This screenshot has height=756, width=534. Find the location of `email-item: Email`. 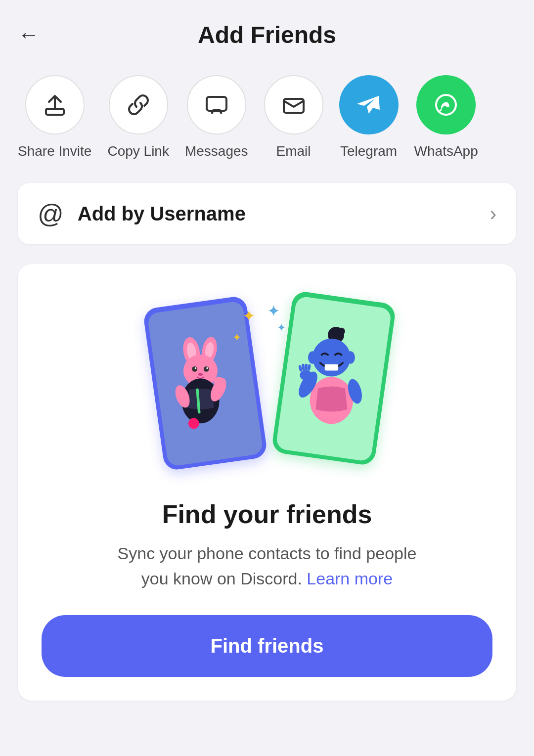

email-item: Email is located at coordinates (294, 117).